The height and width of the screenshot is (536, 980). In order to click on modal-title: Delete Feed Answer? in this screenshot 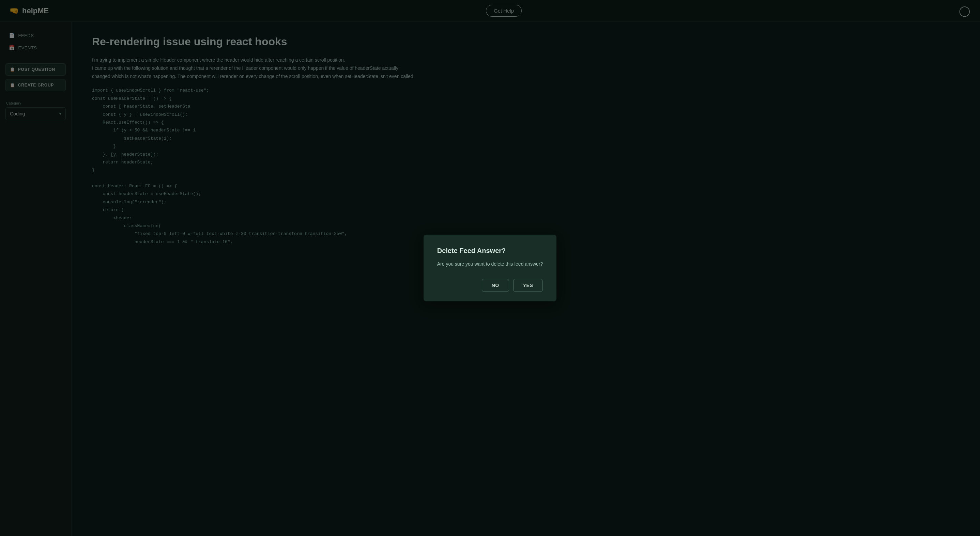, I will do `click(490, 251)`.